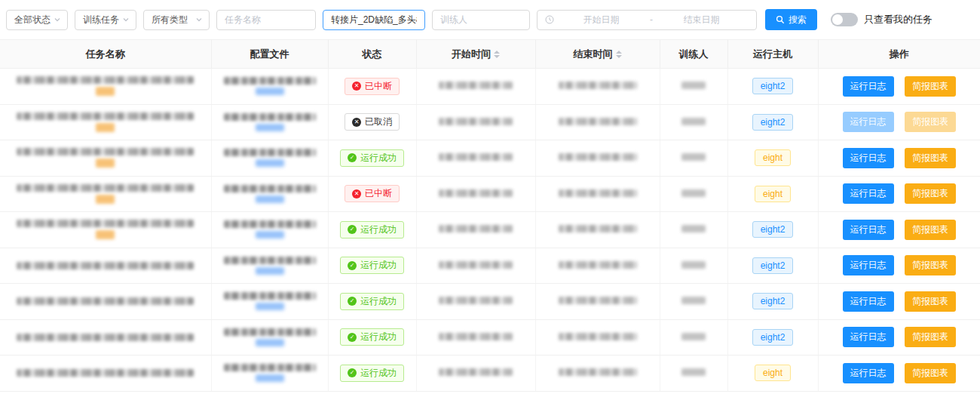 This screenshot has height=397, width=980. I want to click on search-keyword-input, so click(374, 20).